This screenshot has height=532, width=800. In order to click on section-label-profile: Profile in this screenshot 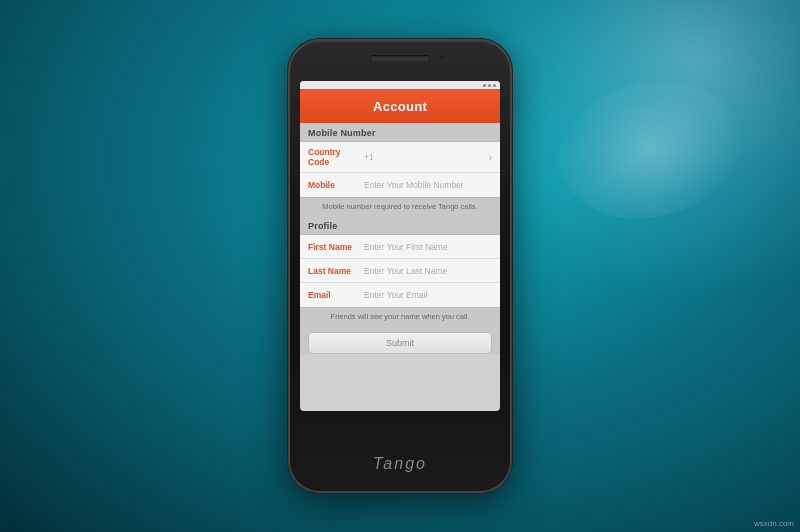, I will do `click(400, 225)`.